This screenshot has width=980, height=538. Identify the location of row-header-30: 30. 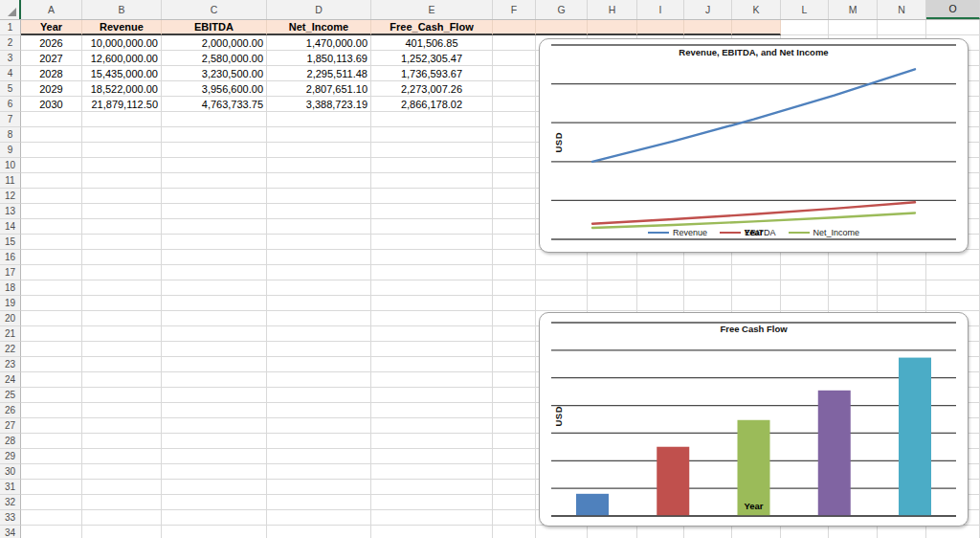
(11, 472).